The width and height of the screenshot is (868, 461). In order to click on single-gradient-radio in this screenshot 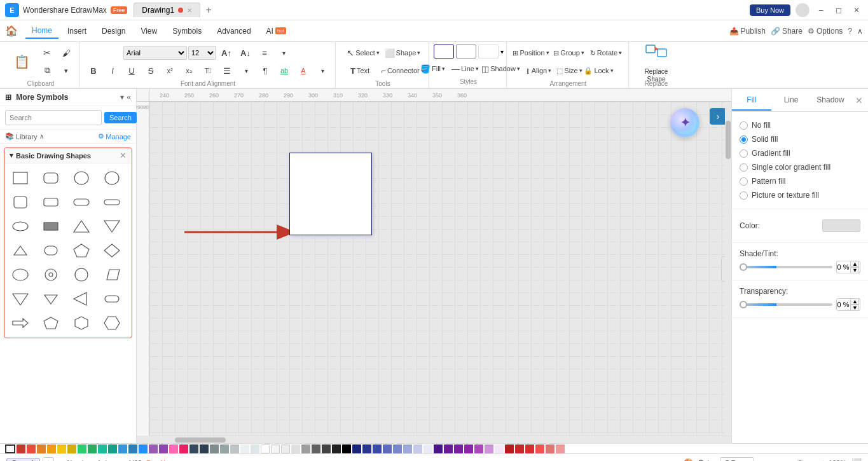, I will do `click(744, 168)`.